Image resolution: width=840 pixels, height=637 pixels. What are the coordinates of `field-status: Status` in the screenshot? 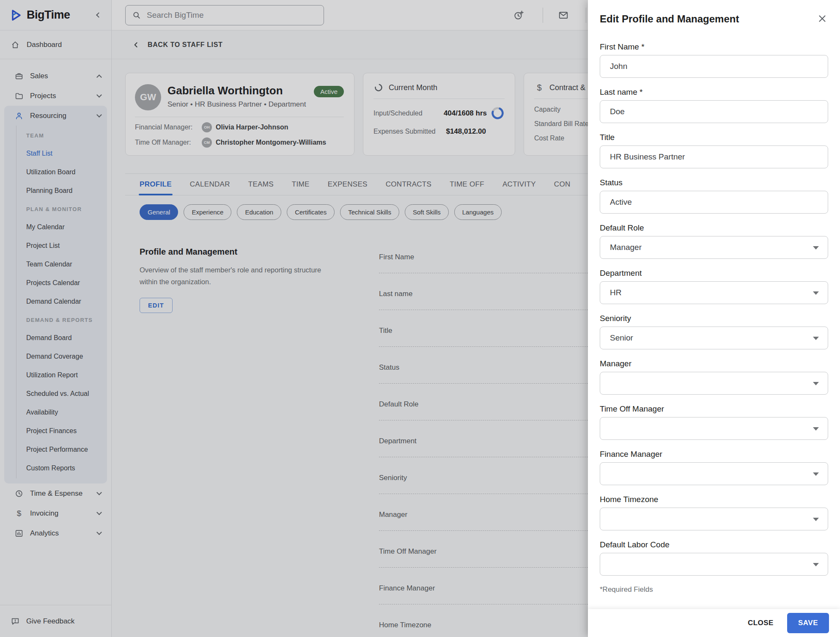 It's located at (714, 196).